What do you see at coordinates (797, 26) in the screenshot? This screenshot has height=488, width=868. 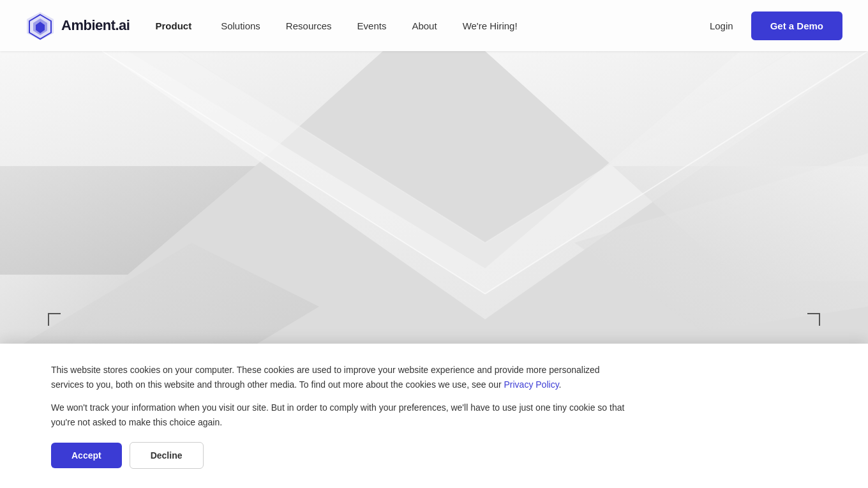 I see `get-demo-button: Get a Demo` at bounding box center [797, 26].